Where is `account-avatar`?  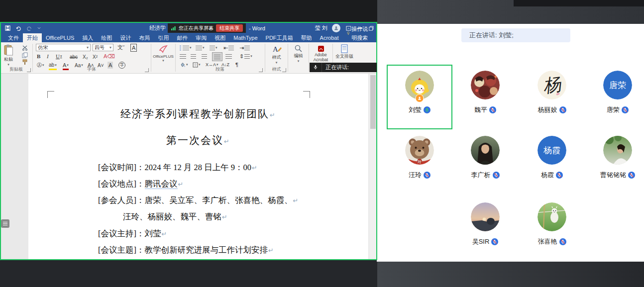 account-avatar is located at coordinates (336, 28).